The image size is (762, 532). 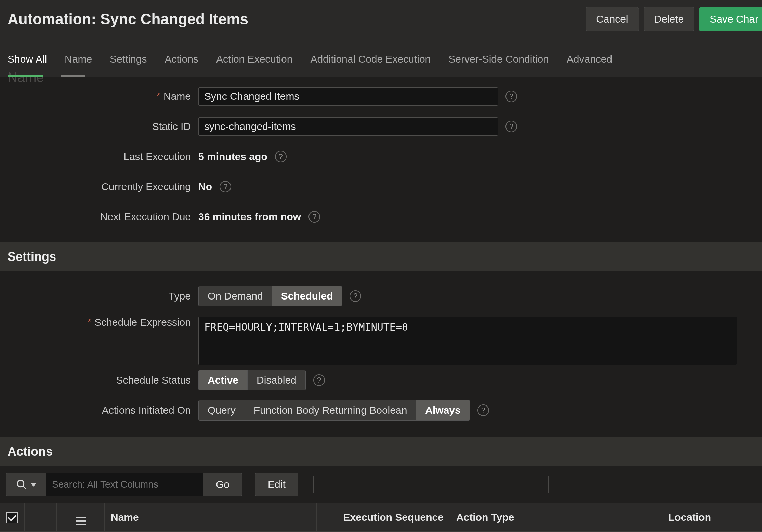 I want to click on last-execution-value: 5 minutes ago, so click(x=233, y=157).